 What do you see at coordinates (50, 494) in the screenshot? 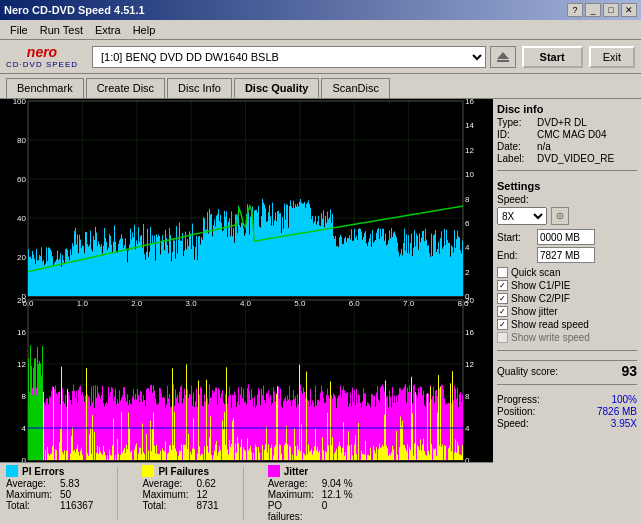
I see `legend-pi-errors: PI Errors Average: 5.83 Maximum: 50 Tota…` at bounding box center [50, 494].